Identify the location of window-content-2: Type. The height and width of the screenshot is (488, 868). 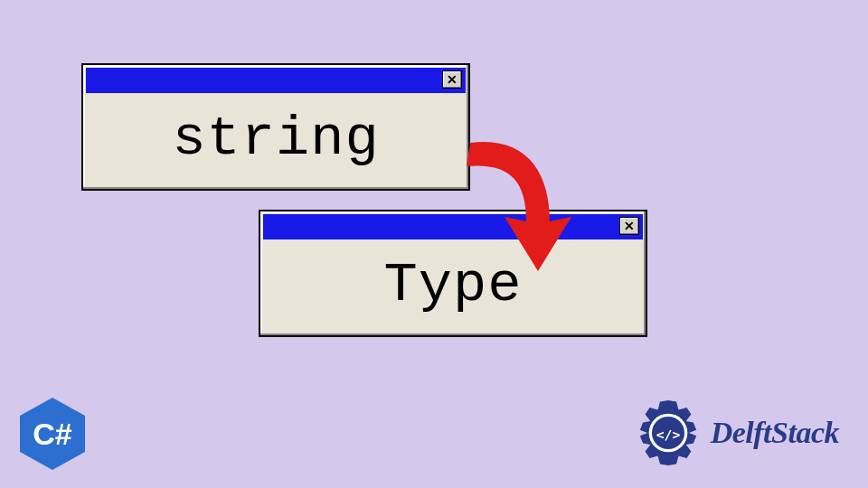
(453, 289).